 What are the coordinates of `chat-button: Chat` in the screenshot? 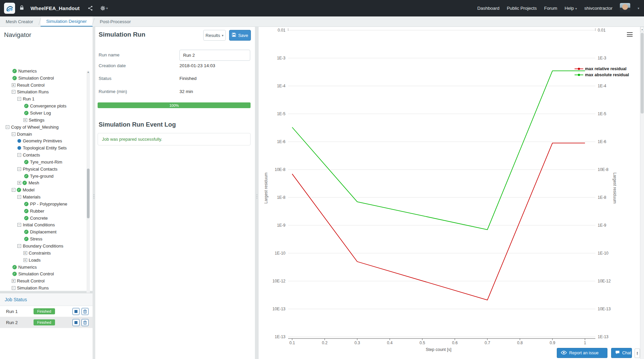 It's located at (622, 353).